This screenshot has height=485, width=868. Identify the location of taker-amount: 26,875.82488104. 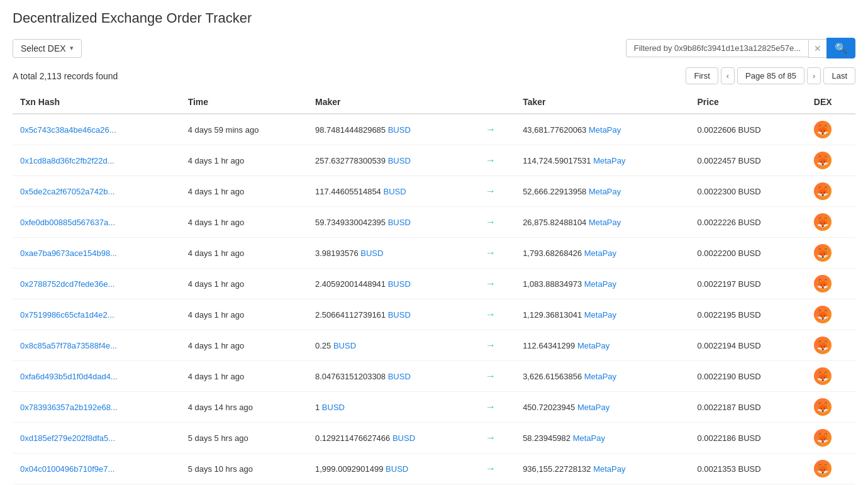
(556, 223).